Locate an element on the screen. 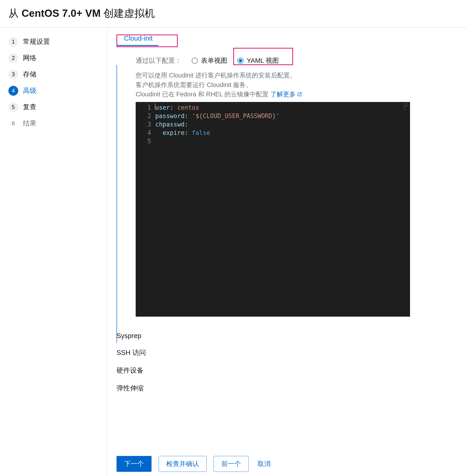 The width and height of the screenshot is (467, 476). config-label: 通过以下配置： is located at coordinates (158, 61).